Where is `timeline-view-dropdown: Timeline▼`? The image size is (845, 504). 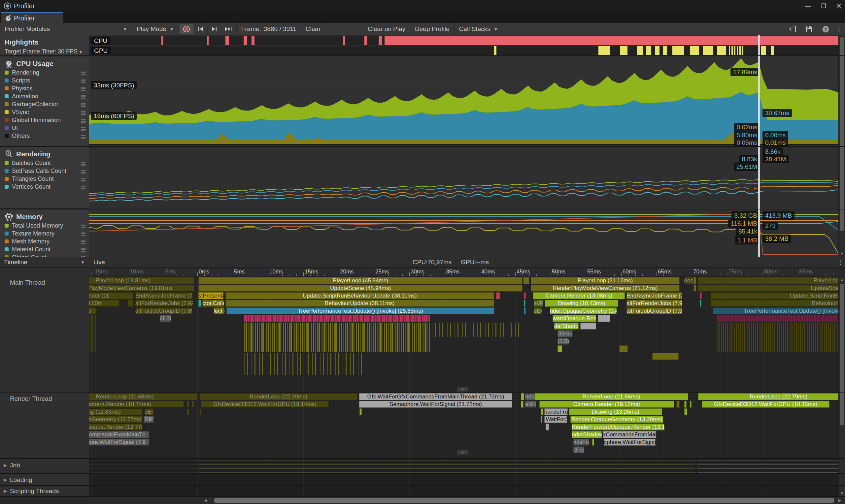
timeline-view-dropdown: Timeline▼ is located at coordinates (45, 262).